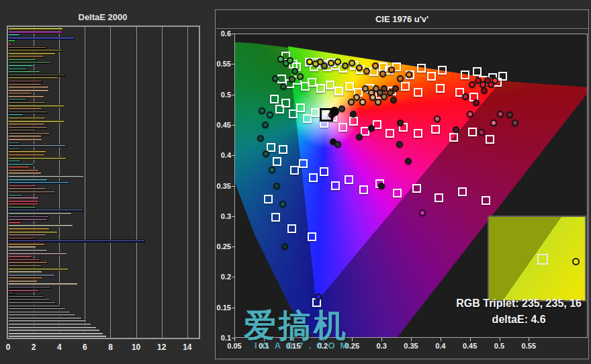 The height and width of the screenshot is (364, 591). What do you see at coordinates (103, 17) in the screenshot?
I see `bar-chart-title: DeltaE 2000` at bounding box center [103, 17].